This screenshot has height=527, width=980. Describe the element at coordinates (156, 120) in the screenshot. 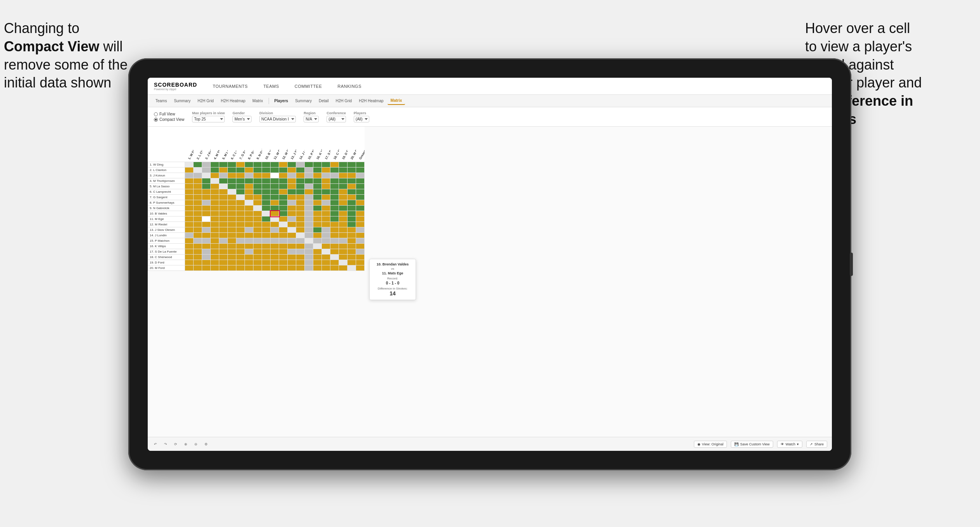

I see `compact-view-radio` at that location.